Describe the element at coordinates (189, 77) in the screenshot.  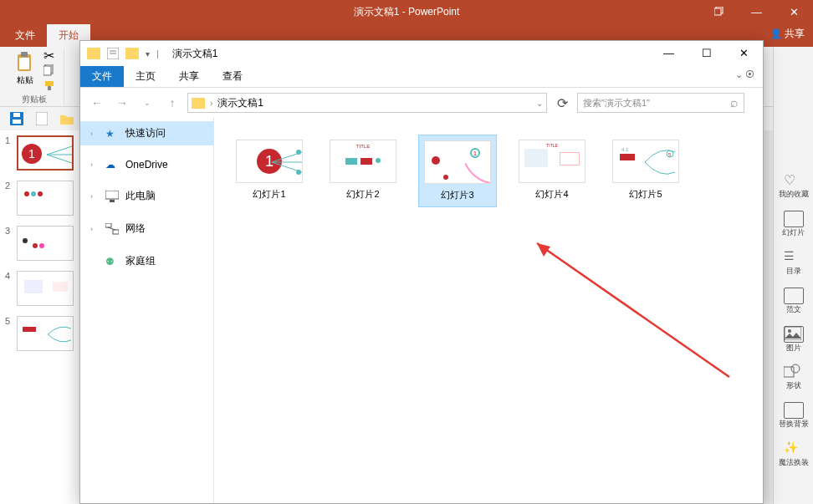
I see `explorer-tab-share: 共享` at that location.